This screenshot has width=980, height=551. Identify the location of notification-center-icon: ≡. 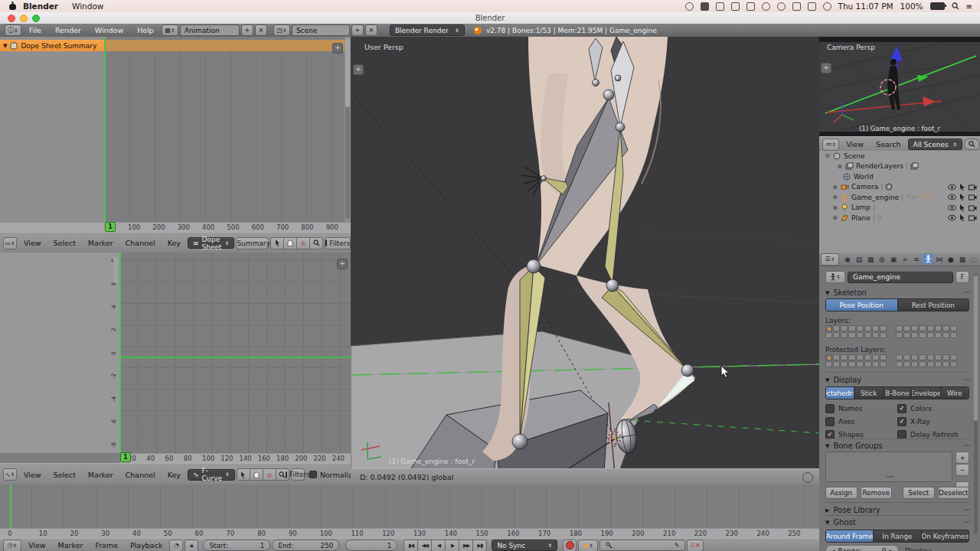
(969, 6).